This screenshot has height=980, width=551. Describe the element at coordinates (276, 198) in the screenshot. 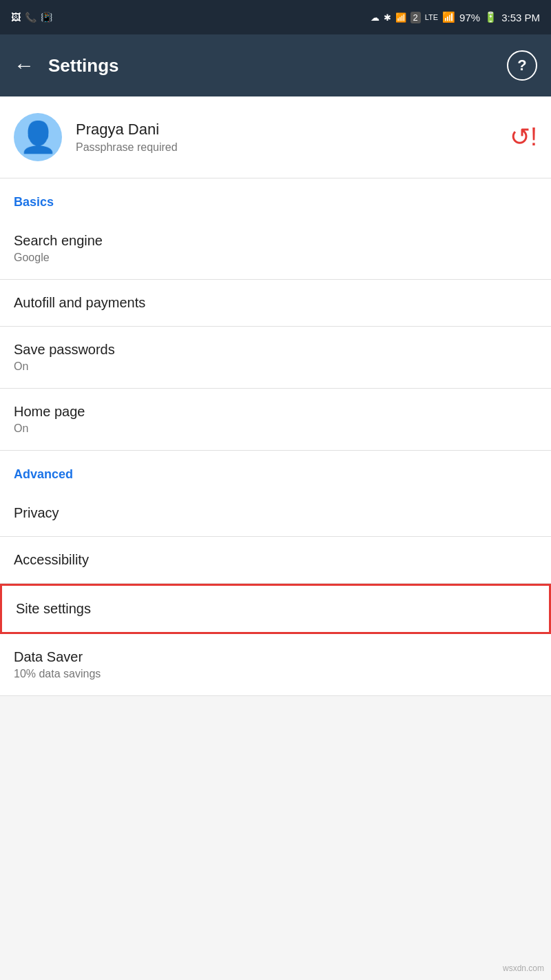

I see `basics-section-header: Basics` at that location.